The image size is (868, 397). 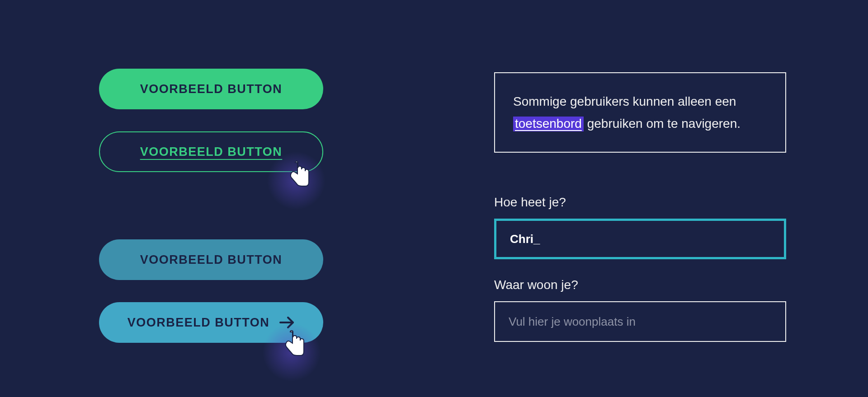 What do you see at coordinates (537, 239) in the screenshot?
I see `text-caret: _` at bounding box center [537, 239].